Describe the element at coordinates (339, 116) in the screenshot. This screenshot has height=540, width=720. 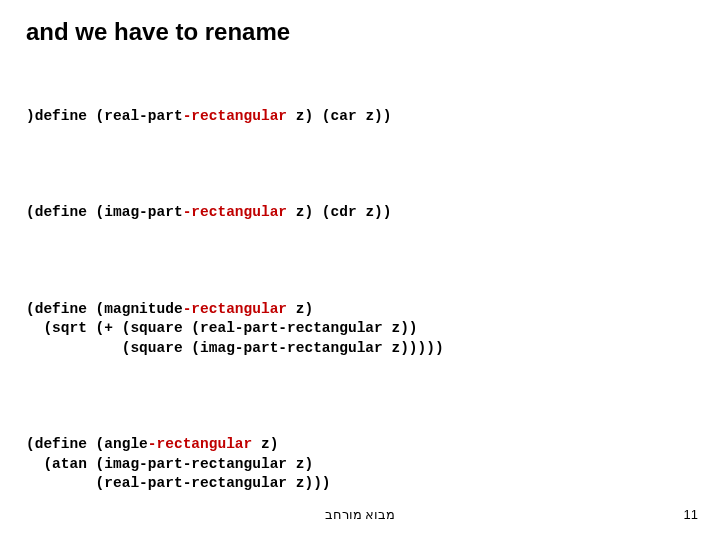
I see `code-text: z) (car z))` at that location.